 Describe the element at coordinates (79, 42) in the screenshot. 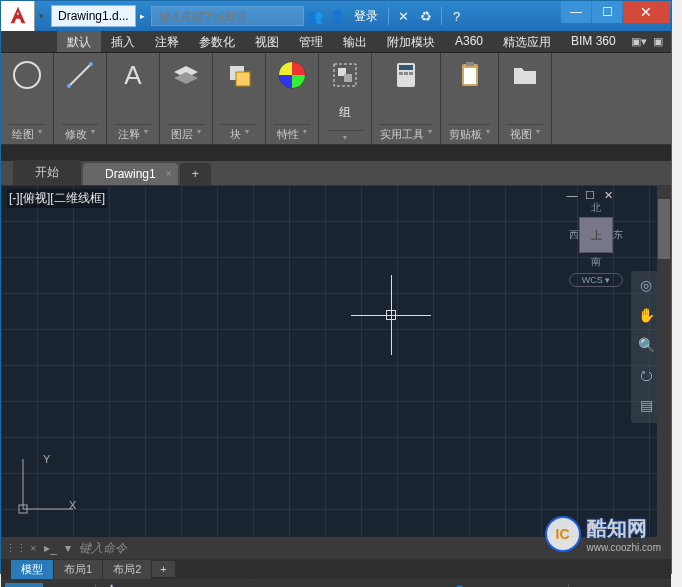

I see `tab-default: 默认` at that location.